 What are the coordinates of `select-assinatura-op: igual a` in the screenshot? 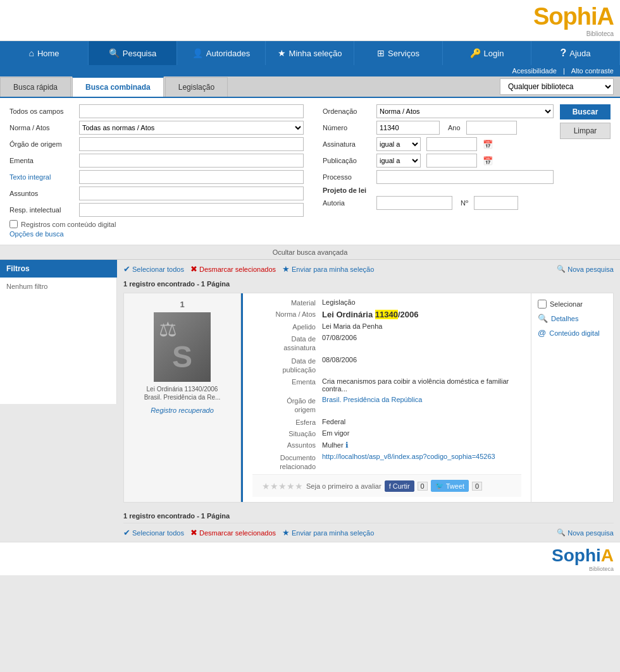 It's located at (399, 144).